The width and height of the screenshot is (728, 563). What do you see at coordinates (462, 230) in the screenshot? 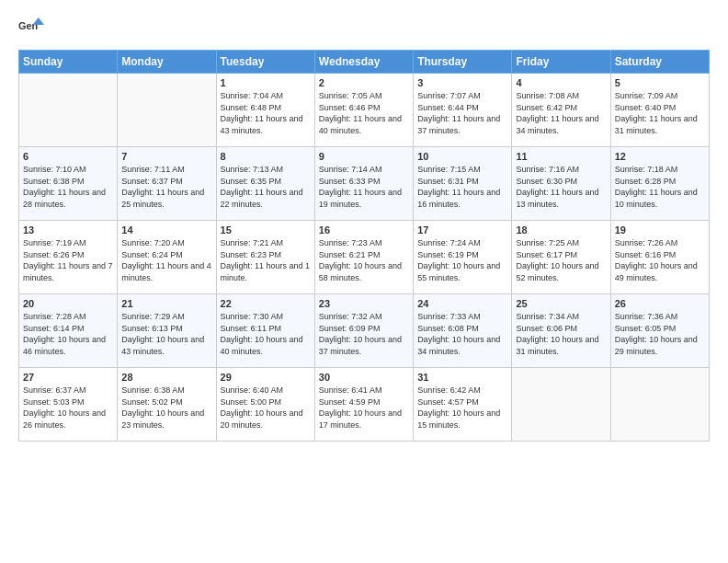
I see `day-number: 17` at bounding box center [462, 230].